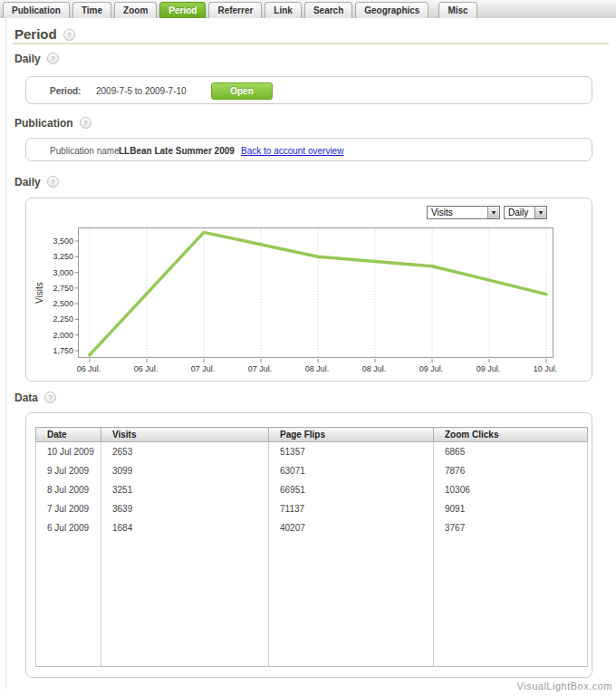 Image resolution: width=616 pixels, height=696 pixels. Describe the element at coordinates (457, 10) in the screenshot. I see `tab-misc: Misc` at that location.